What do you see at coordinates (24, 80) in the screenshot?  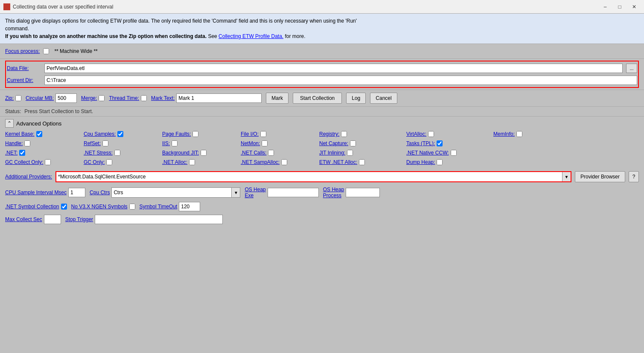 I see `current-dir-label: Current Dir:` at bounding box center [24, 80].